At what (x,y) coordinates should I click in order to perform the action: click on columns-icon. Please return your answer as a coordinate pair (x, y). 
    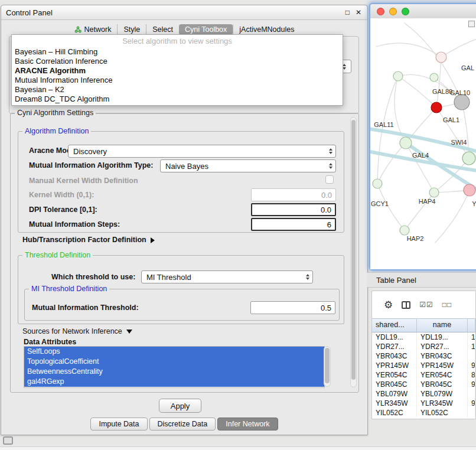
    Looking at the image, I should click on (406, 305).